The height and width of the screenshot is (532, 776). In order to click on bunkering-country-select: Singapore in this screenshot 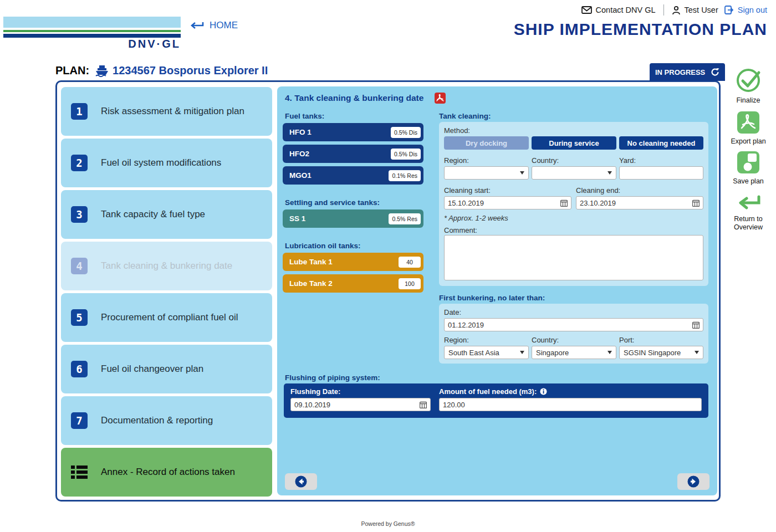, I will do `click(574, 352)`.